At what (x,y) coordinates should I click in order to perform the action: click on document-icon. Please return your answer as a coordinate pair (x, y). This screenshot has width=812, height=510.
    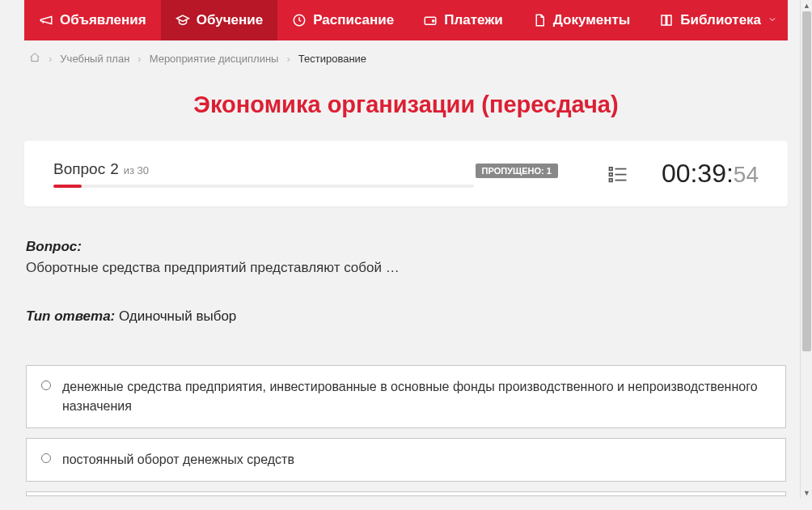
    Looking at the image, I should click on (539, 20).